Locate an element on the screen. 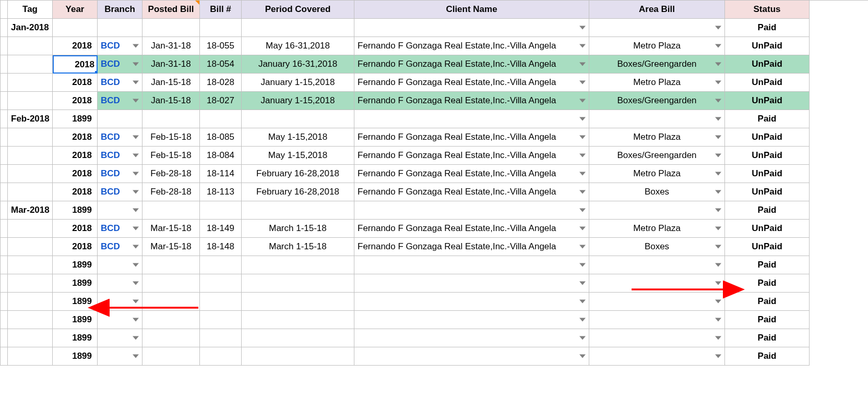 This screenshot has width=868, height=400. cell-bill-no: 18-084 is located at coordinates (221, 155).